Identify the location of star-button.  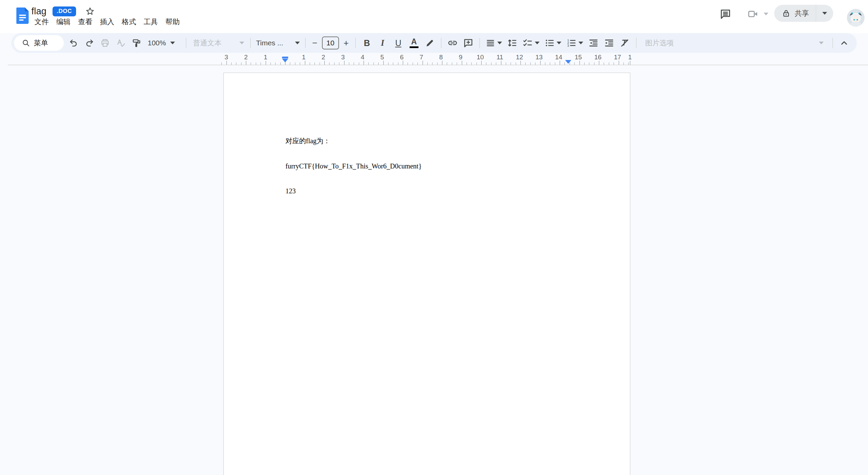
(90, 11).